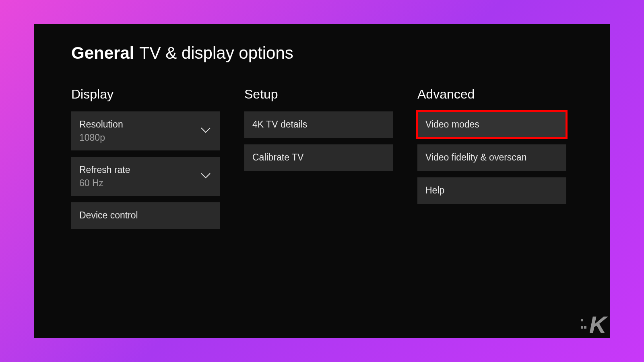  What do you see at coordinates (598, 325) in the screenshot?
I see `watermark: K` at bounding box center [598, 325].